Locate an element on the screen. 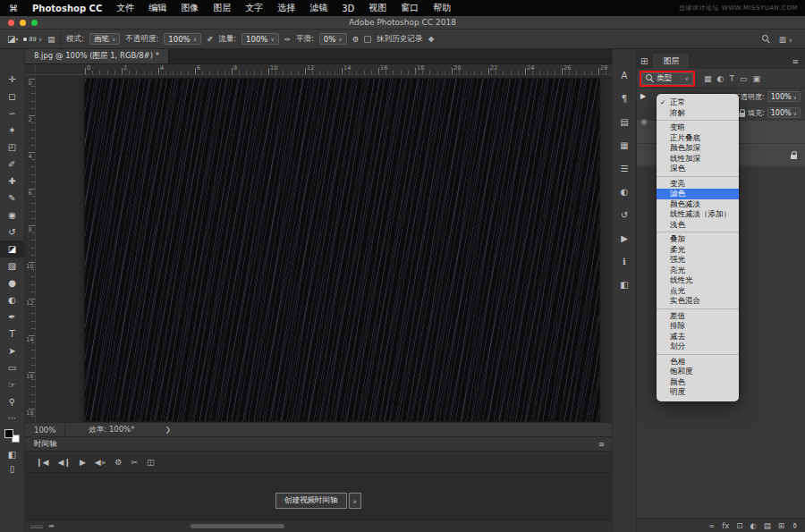 This screenshot has height=532, width=805. filter-adjustment-layers-icon: ◐ is located at coordinates (721, 79).